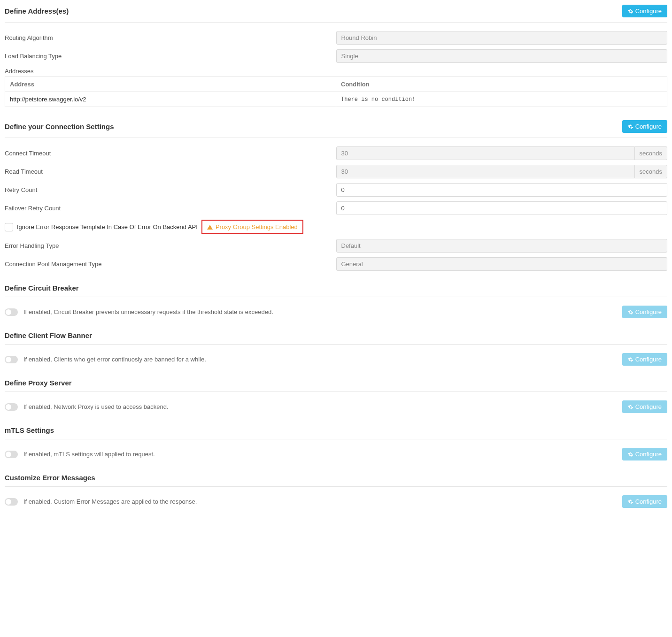 Image resolution: width=672 pixels, height=637 pixels. What do you see at coordinates (59, 127) in the screenshot?
I see `section-title: Define your Connection Settings` at bounding box center [59, 127].